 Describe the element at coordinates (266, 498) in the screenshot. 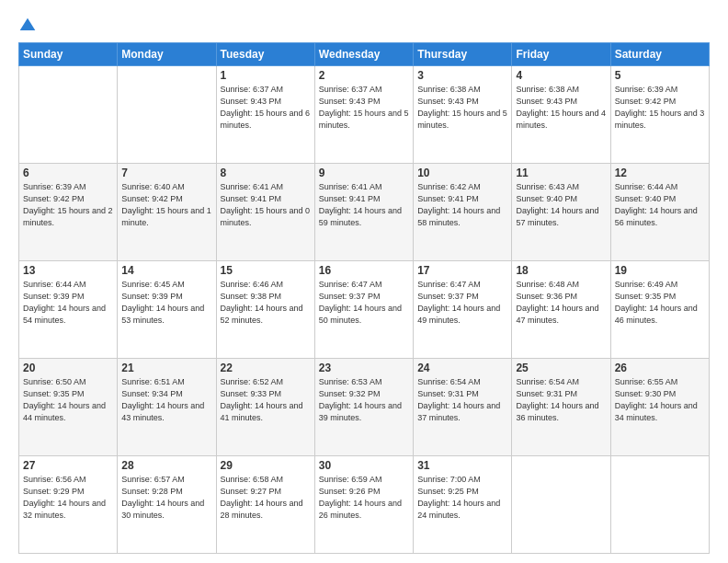

I see `cell-info: Sunrise: 6:58 AM Sunset: 9:27 PM Dayligh…` at that location.